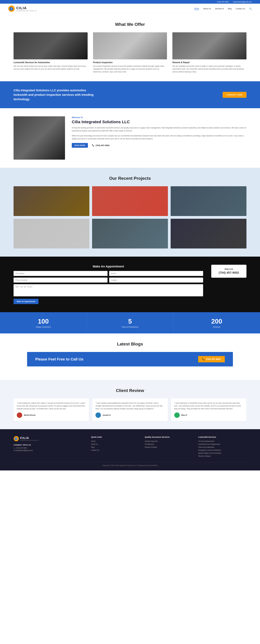 The height and width of the screenshot is (644, 260). I want to click on footer-connect-title: CONNECT WITH US, so click(50, 445).